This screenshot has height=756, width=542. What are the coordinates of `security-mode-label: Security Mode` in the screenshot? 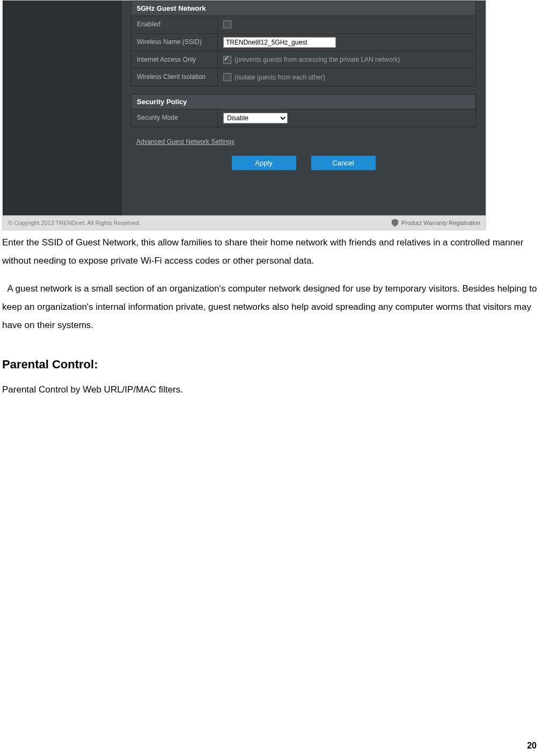 It's located at (175, 118).